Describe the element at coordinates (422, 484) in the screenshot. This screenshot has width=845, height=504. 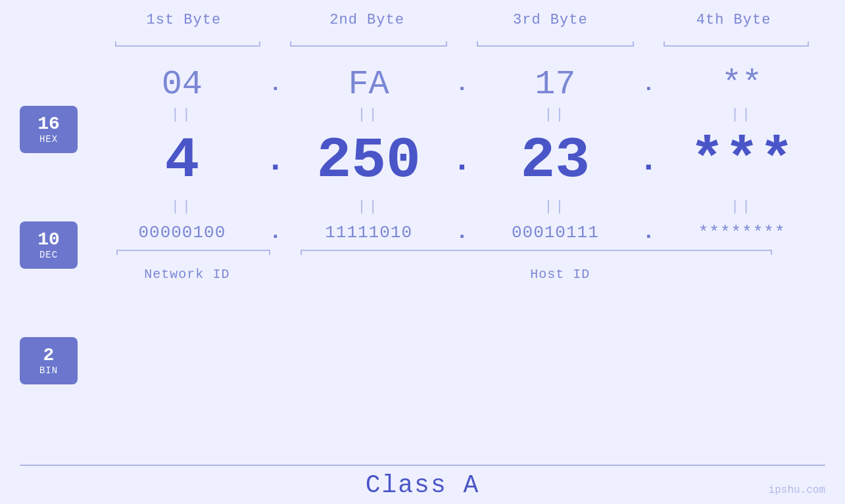
I see `class-section: Class A` at that location.